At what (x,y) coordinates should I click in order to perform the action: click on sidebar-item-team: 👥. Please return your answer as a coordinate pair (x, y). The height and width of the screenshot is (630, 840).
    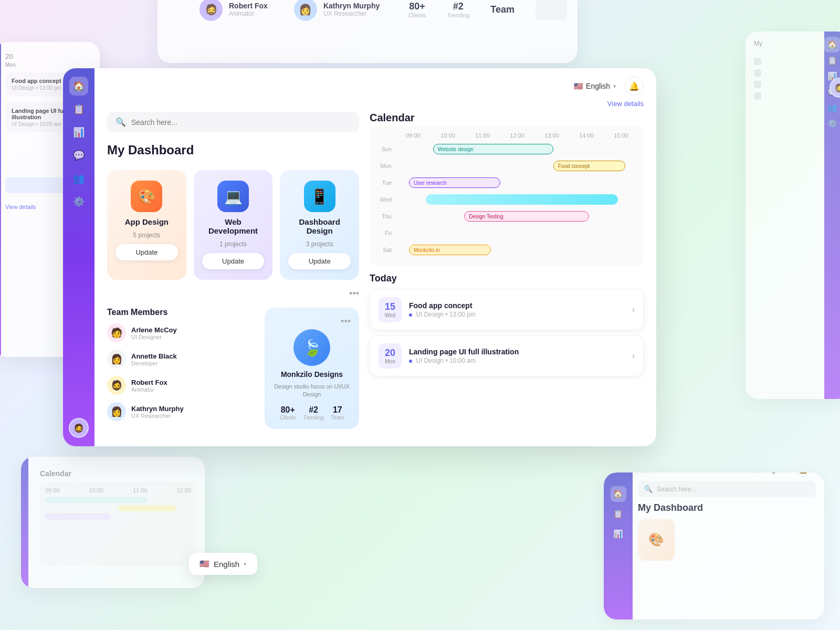
    Looking at the image, I should click on (79, 178).